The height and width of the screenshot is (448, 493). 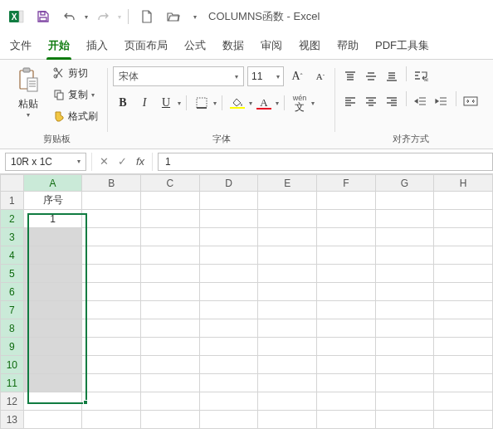 What do you see at coordinates (140, 162) in the screenshot?
I see `insert-function-button: fx` at bounding box center [140, 162].